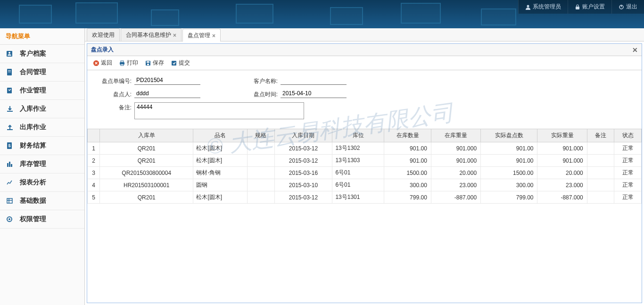 The width and height of the screenshot is (644, 305). Describe the element at coordinates (148, 63) in the screenshot. I see `save-icon` at that location.